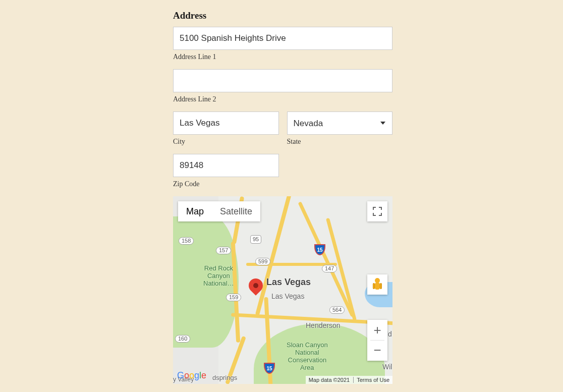  I want to click on map-tab-satellite: Satellite, so click(236, 211).